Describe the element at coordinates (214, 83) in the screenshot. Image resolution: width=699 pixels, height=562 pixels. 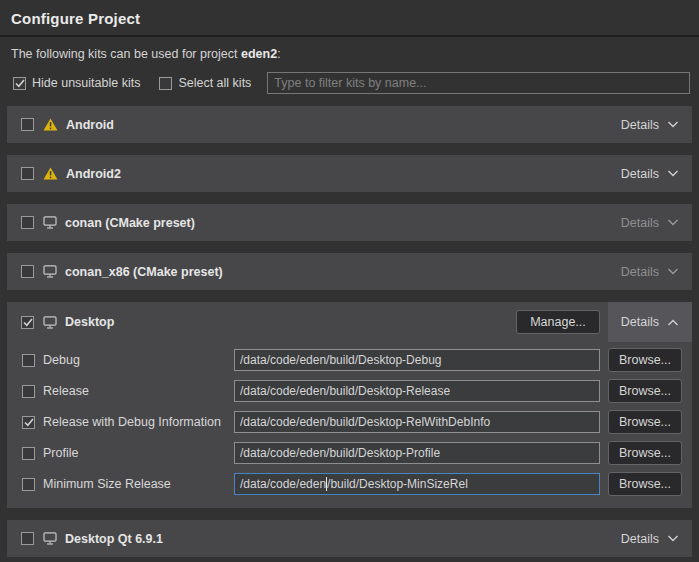
I see `checkbox-label: Select all kits` at that location.